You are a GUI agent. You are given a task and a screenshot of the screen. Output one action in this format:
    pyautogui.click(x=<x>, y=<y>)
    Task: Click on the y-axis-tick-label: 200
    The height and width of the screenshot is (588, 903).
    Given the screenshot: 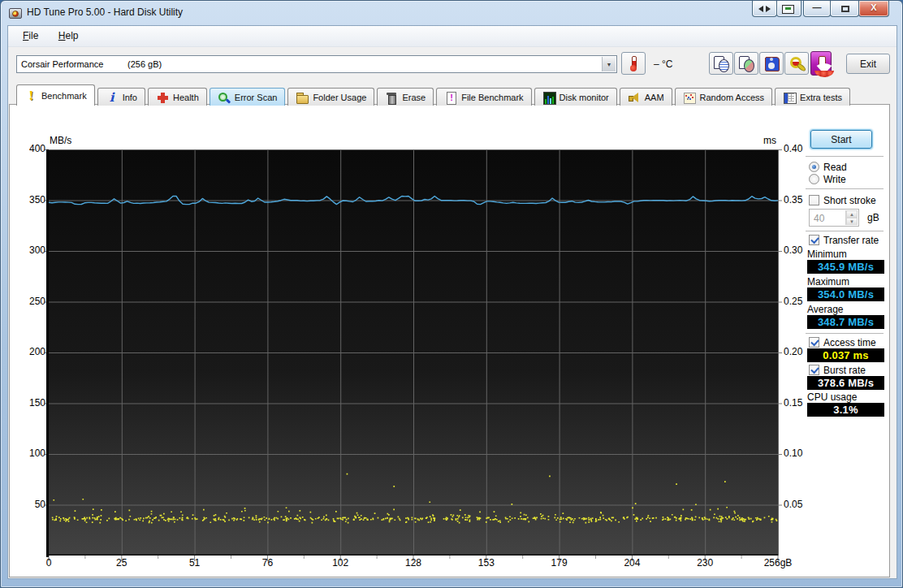 What is the action you would take?
    pyautogui.click(x=30, y=352)
    